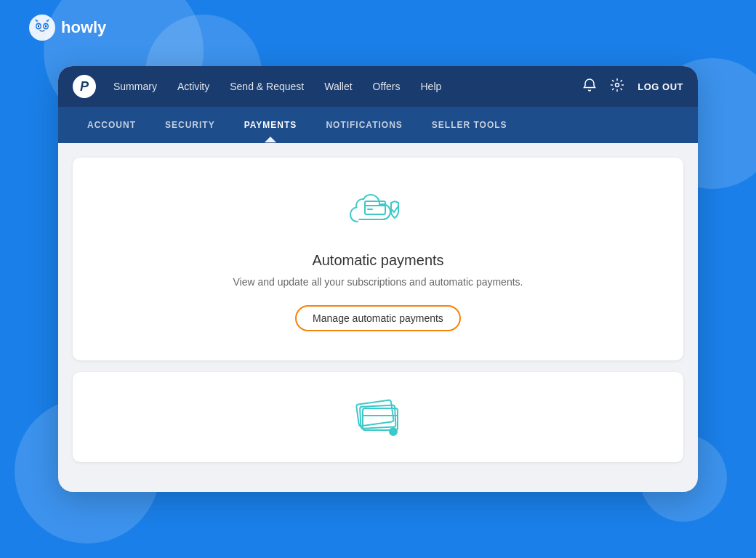 The image size is (756, 558). I want to click on subnav-payments: PAYMENTS, so click(270, 125).